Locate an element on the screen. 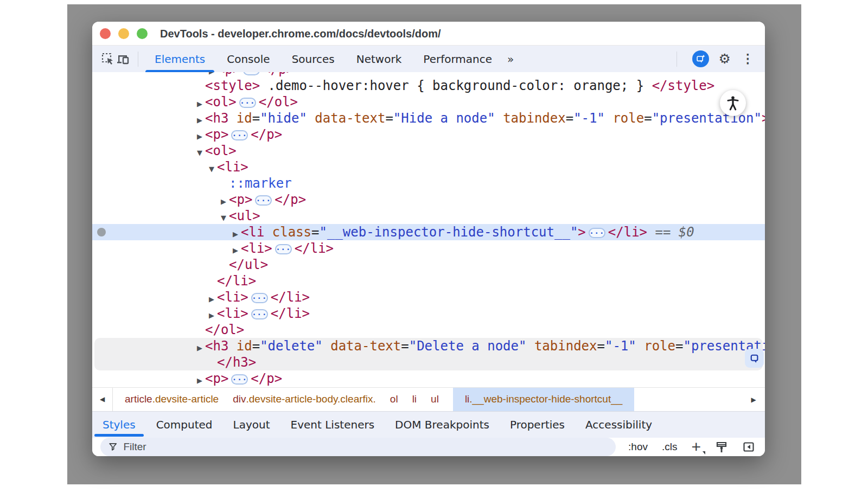  sidebar-tab-accessibility: Accessibility is located at coordinates (618, 425).